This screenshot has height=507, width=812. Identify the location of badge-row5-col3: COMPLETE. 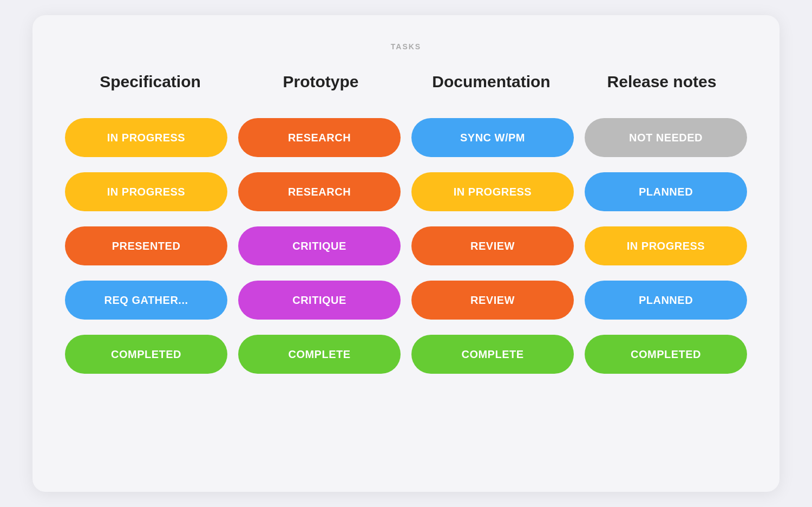
(493, 354).